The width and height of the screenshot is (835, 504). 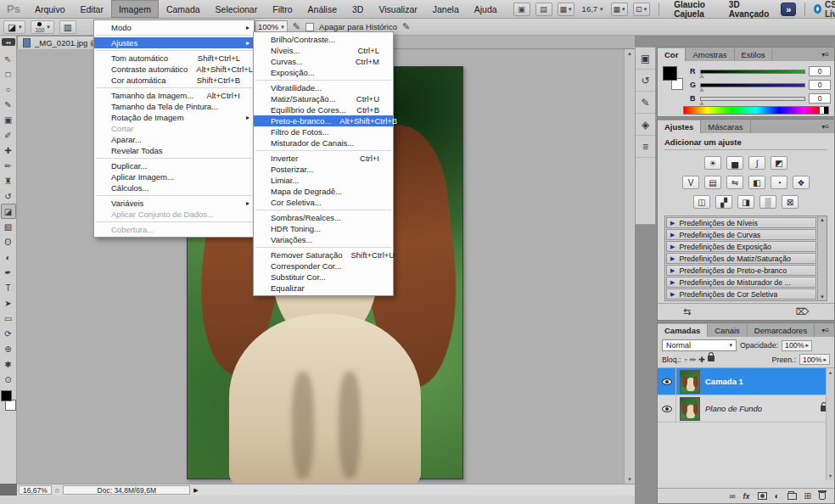 What do you see at coordinates (323, 180) in the screenshot?
I see `adjustments-menu-item: Limiar...` at bounding box center [323, 180].